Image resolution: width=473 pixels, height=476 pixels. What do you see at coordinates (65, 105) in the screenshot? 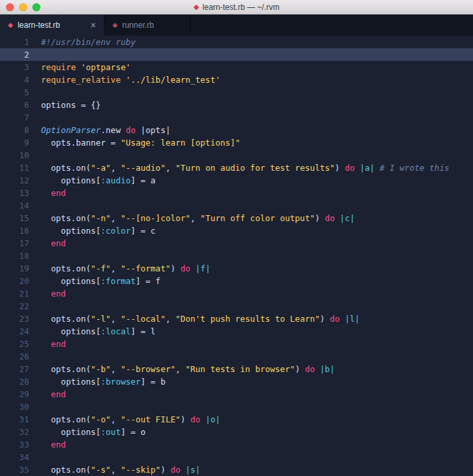
I see `code-text: options = {}` at bounding box center [65, 105].